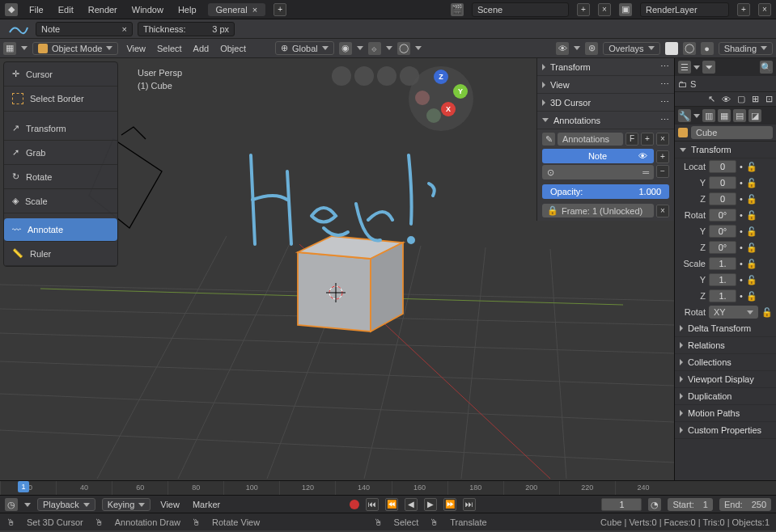 This screenshot has height=532, width=776. I want to click on properties-type-icon: 🔧, so click(685, 116).